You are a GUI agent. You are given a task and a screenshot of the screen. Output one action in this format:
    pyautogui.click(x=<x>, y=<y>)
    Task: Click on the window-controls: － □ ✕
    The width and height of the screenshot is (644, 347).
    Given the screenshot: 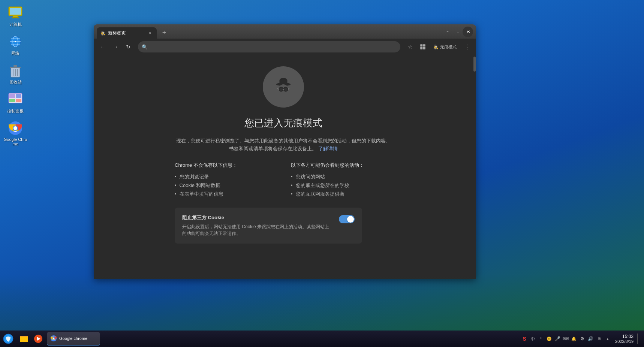 What is the action you would take?
    pyautogui.click(x=458, y=31)
    